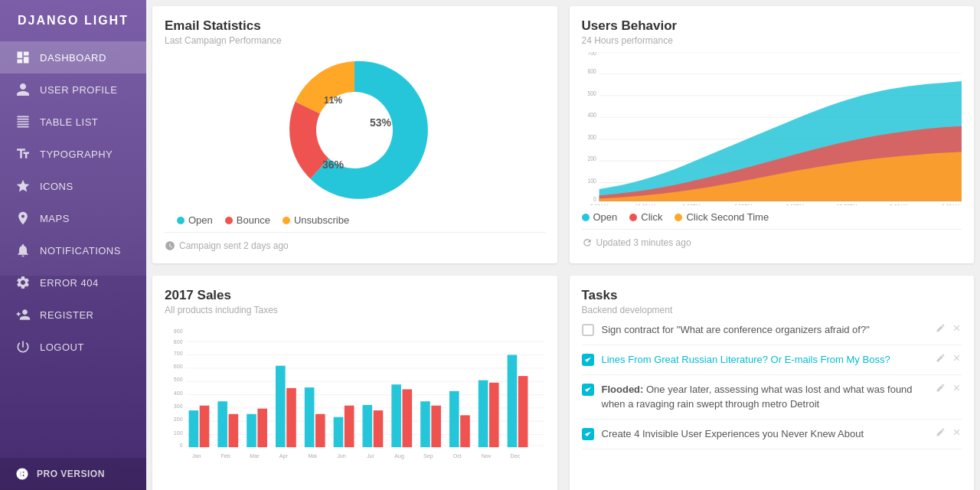 The height and width of the screenshot is (490, 980). Describe the element at coordinates (772, 296) in the screenshot. I see `tasks-title: Tasks` at that location.